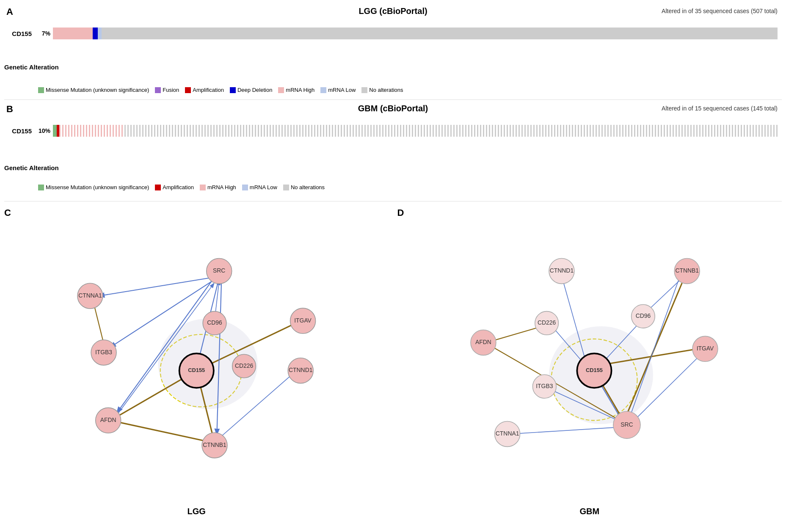 The width and height of the screenshot is (786, 532). What do you see at coordinates (263, 187) in the screenshot?
I see `legend-mrnal-label-b: mRNA Low` at bounding box center [263, 187].